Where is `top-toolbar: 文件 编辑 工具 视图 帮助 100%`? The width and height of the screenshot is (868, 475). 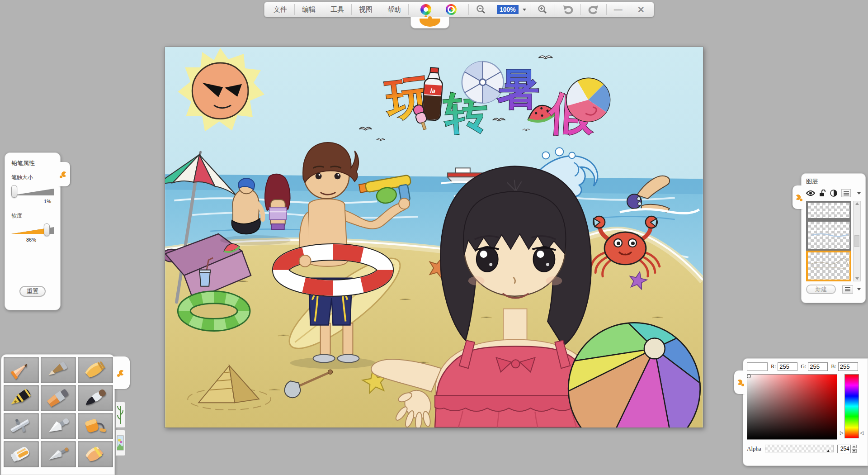 top-toolbar: 文件 编辑 工具 视图 帮助 100% is located at coordinates (459, 10).